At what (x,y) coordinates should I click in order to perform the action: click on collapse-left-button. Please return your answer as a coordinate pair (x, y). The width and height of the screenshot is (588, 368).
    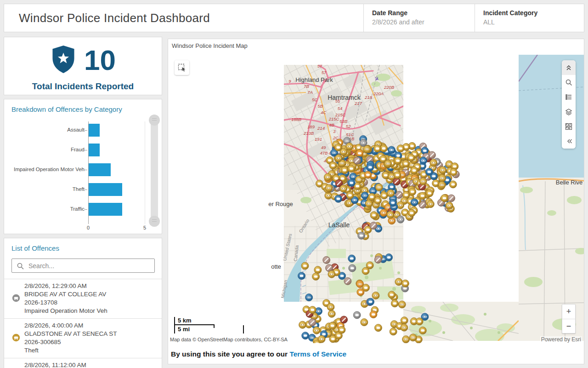
    Looking at the image, I should click on (569, 141).